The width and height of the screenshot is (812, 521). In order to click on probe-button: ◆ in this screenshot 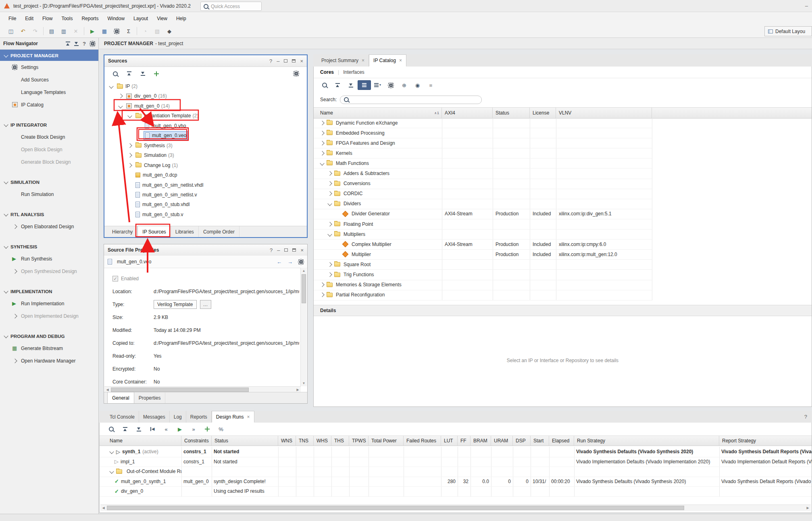, I will do `click(169, 31)`.